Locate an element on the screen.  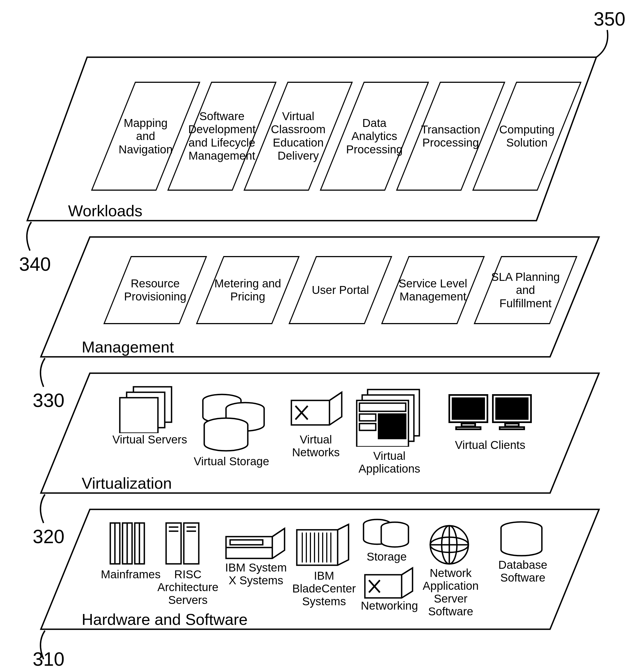
networking-label: Networking is located at coordinates (389, 606).